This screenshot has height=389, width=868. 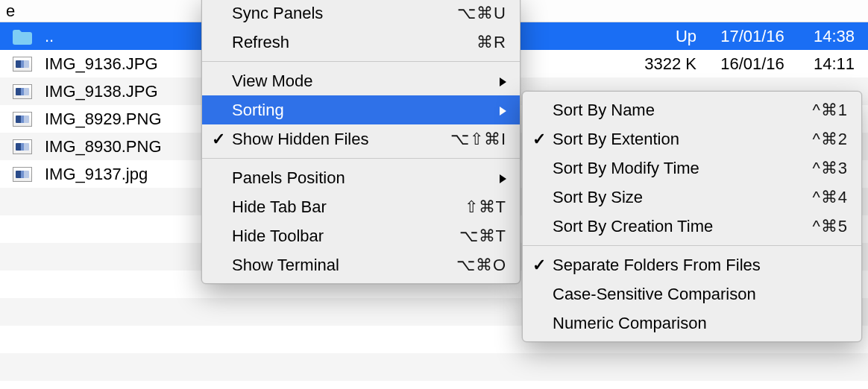 What do you see at coordinates (692, 227) in the screenshot?
I see `menu-sort-by-creation-time: Sort By Creation Time ^⌘5` at bounding box center [692, 227].